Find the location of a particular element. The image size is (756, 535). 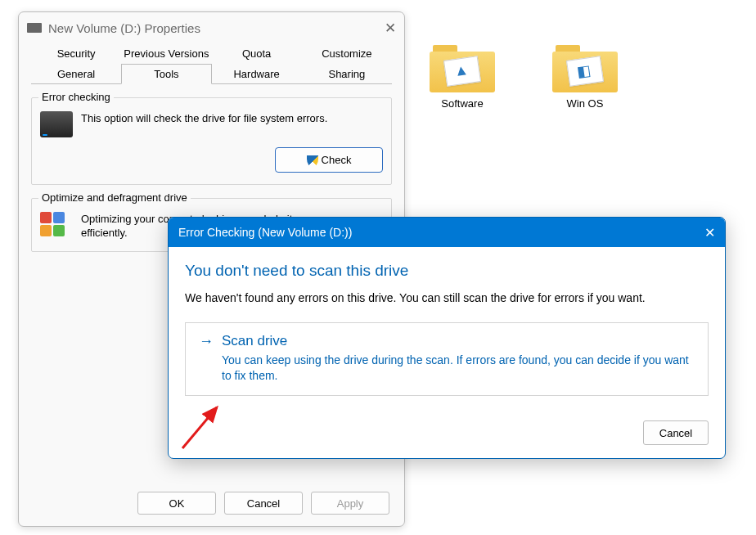

desktop-folder: ▲ Software is located at coordinates (462, 77).